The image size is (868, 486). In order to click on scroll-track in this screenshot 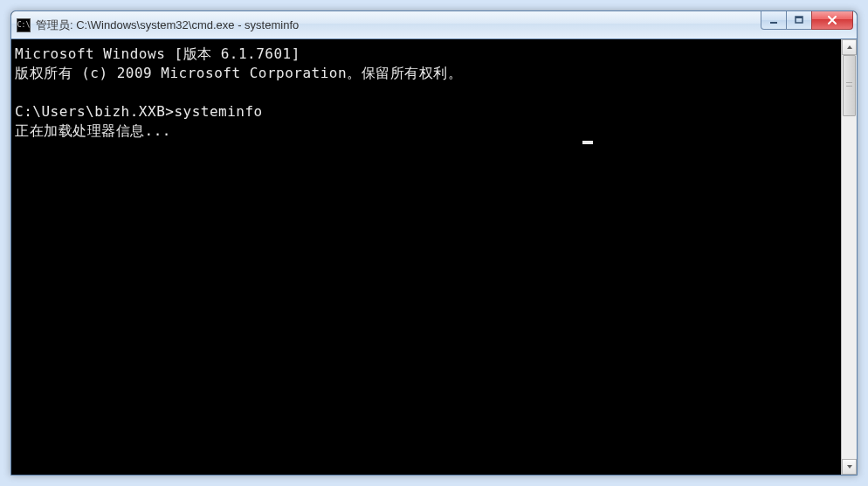, I will do `click(849, 257)`.